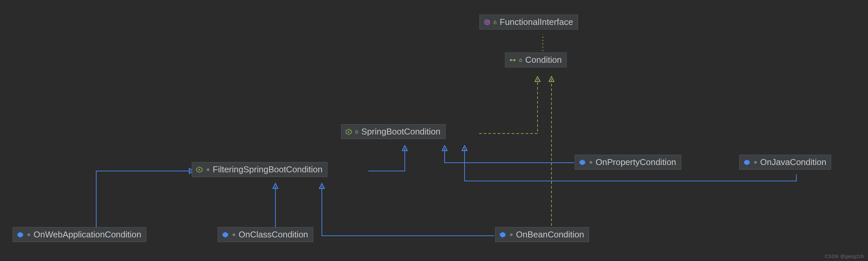 This screenshot has width=868, height=261. I want to click on edge-onproperty-extends-springboot, so click(509, 155).